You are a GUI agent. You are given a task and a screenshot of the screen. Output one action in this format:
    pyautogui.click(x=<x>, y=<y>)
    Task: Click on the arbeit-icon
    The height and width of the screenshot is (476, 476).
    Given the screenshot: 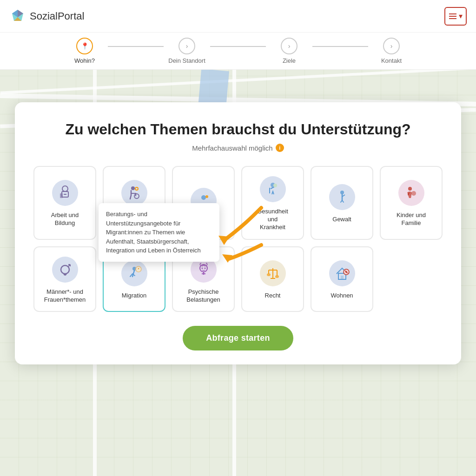 What is the action you would take?
    pyautogui.click(x=65, y=193)
    